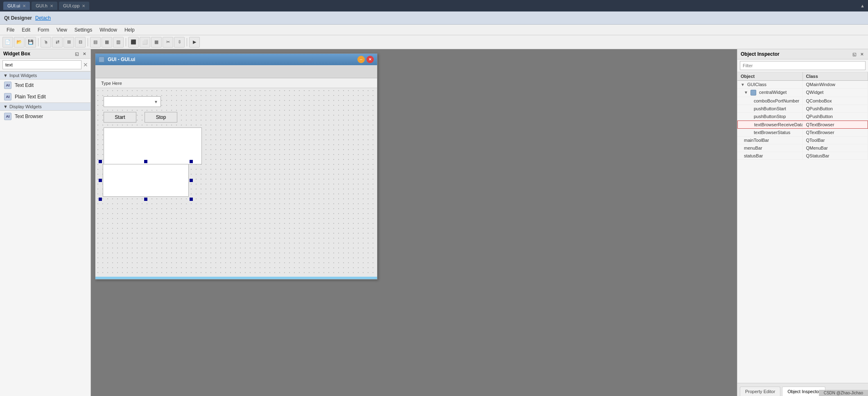  What do you see at coordinates (84, 6) in the screenshot?
I see `tab-gui-cpp-close: ✕` at bounding box center [84, 6].